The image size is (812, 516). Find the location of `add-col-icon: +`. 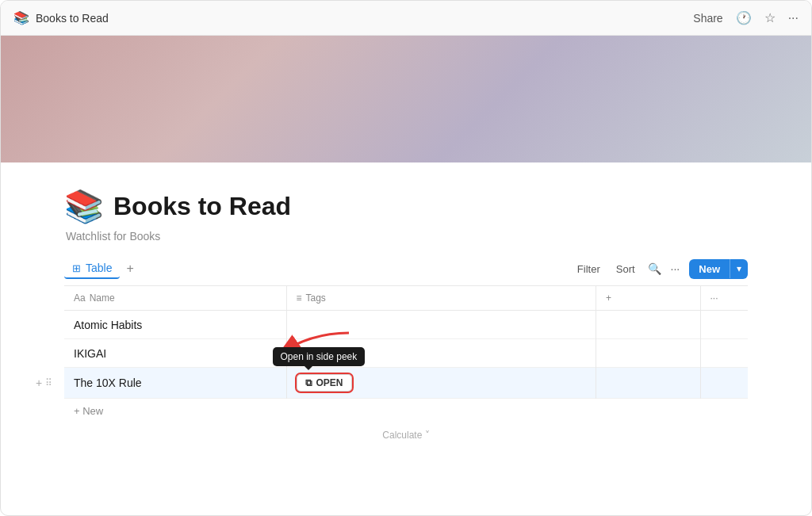

add-col-icon: + is located at coordinates (609, 298).